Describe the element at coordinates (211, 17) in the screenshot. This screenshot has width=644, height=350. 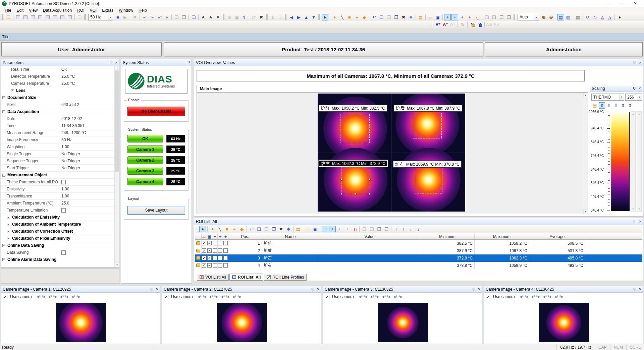
I see `alarm-doc-a2-icon: A` at that location.